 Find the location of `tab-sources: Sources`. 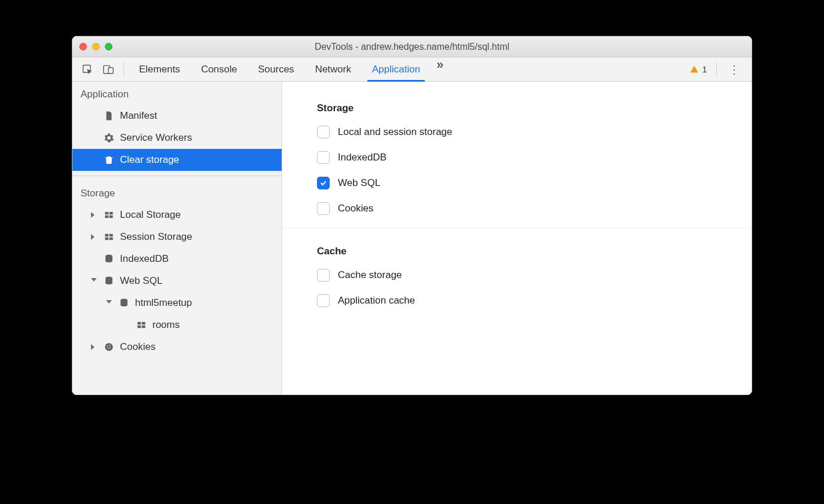

tab-sources: Sources is located at coordinates (276, 70).